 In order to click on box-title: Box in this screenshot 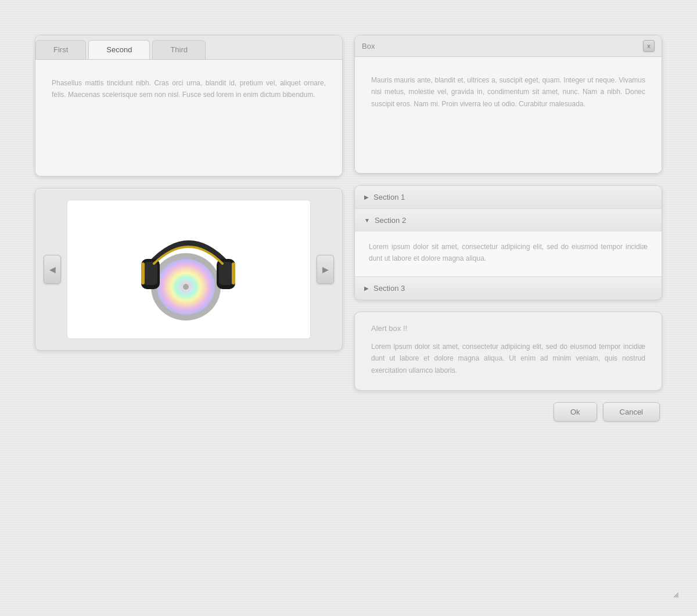, I will do `click(368, 46)`.